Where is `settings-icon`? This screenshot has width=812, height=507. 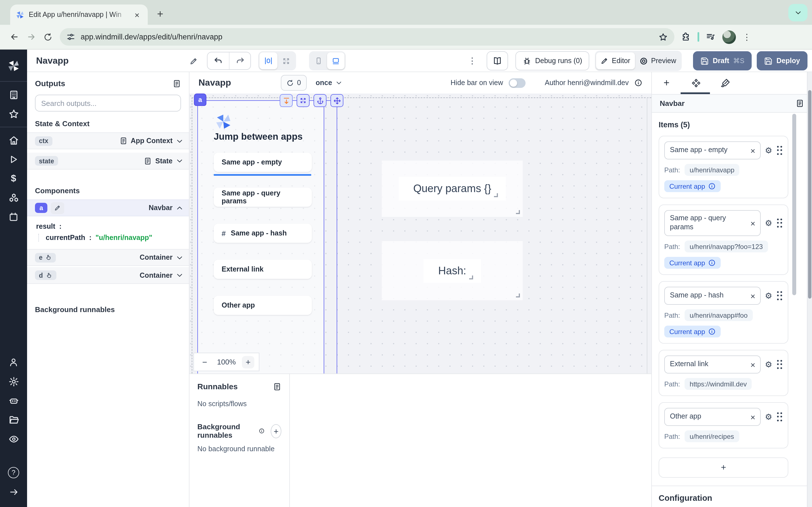
settings-icon is located at coordinates (13, 382).